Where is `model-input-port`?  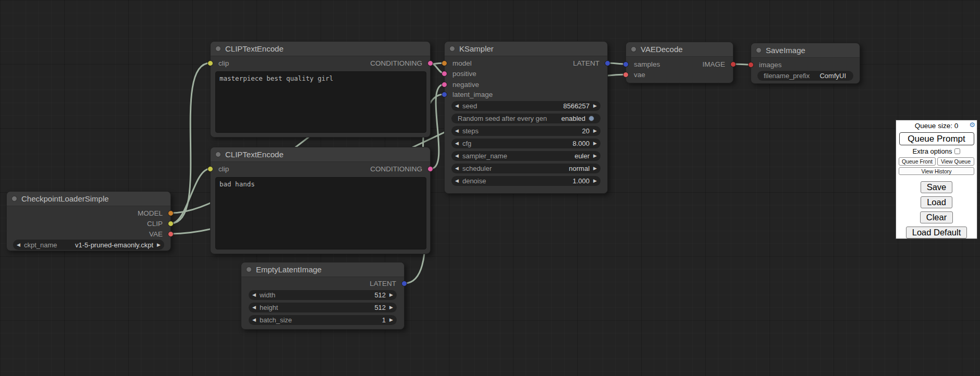
model-input-port is located at coordinates (444, 64).